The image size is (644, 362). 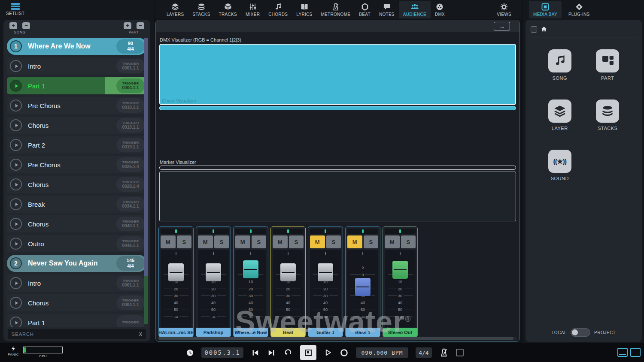 What do you see at coordinates (288, 332) in the screenshot?
I see `channel-name-label: Beat` at bounding box center [288, 332].